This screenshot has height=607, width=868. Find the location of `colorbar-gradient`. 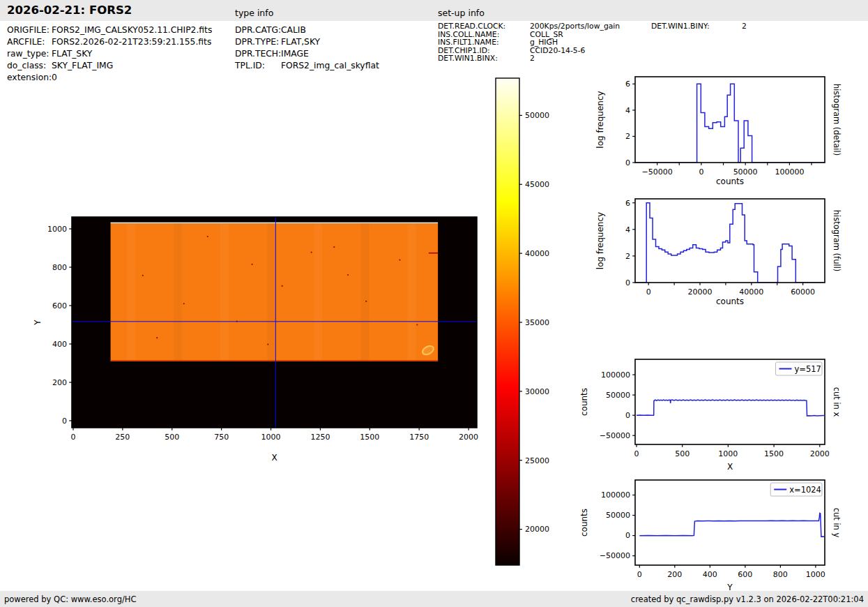

colorbar-gradient is located at coordinates (508, 322).